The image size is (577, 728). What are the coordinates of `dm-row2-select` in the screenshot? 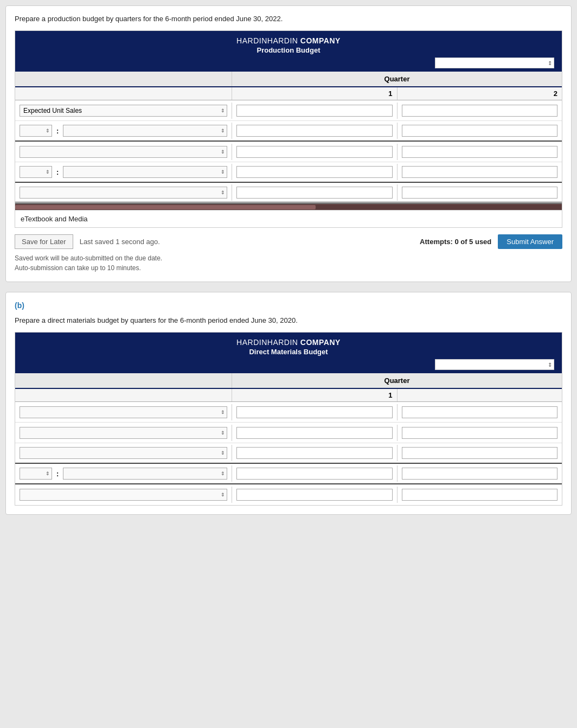 It's located at (124, 433).